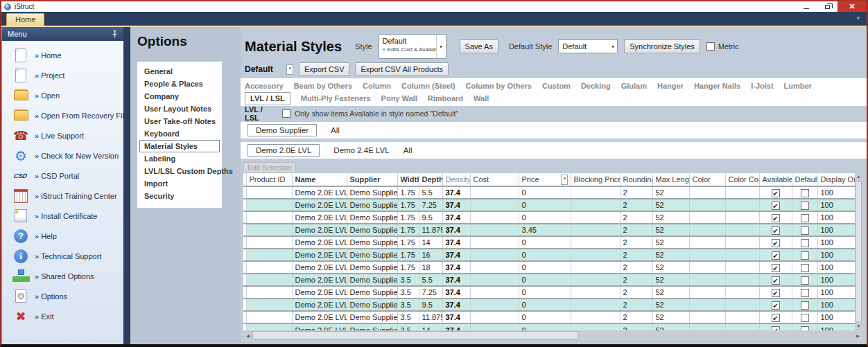 This screenshot has height=347, width=868. Describe the element at coordinates (549, 317) in the screenshot. I see `table-row: Demo 2.0E LVL Demo Supplier 3.5 11.875 3…` at that location.